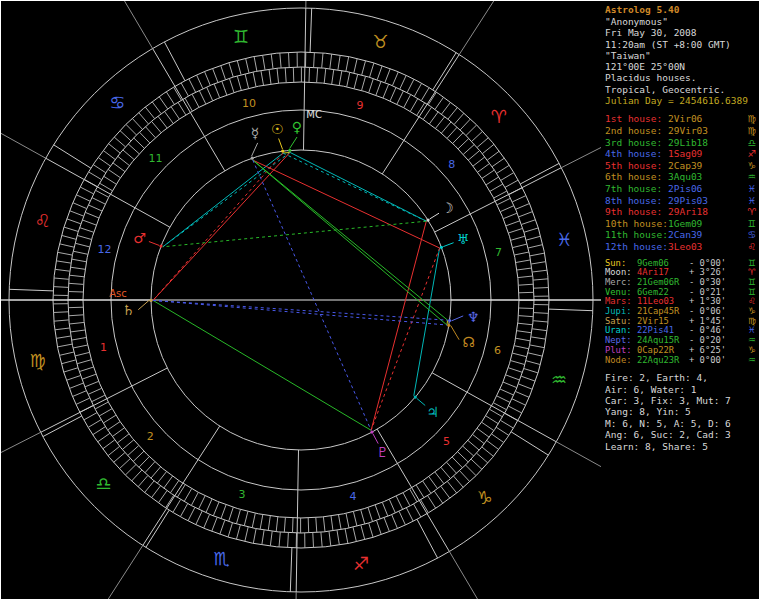  I want to click on stat-line: Fire: 2, Earth: 4,, so click(680, 378).